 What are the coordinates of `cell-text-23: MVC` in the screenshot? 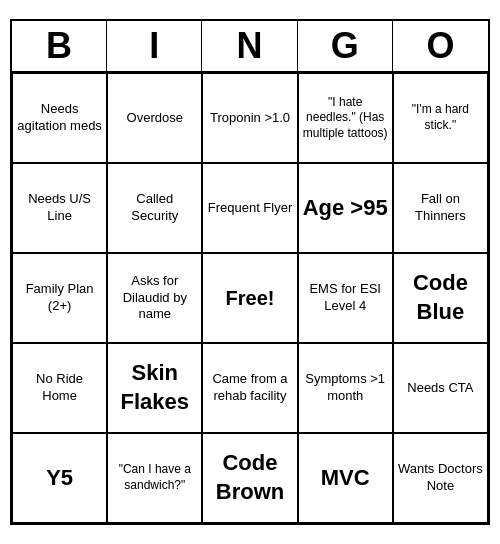 It's located at (346, 478).